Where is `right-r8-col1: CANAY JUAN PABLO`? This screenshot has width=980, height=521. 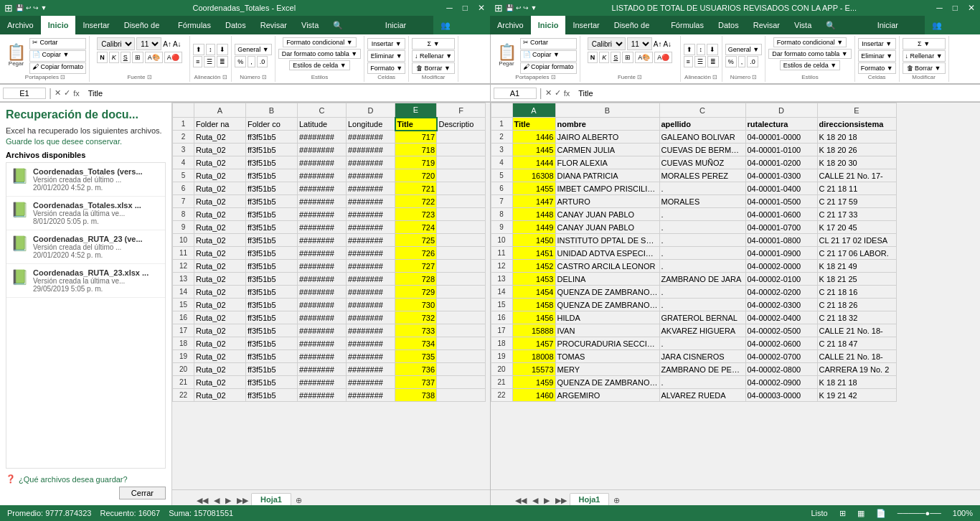
right-r8-col1: CANAY JUAN PABLO is located at coordinates (607, 215).